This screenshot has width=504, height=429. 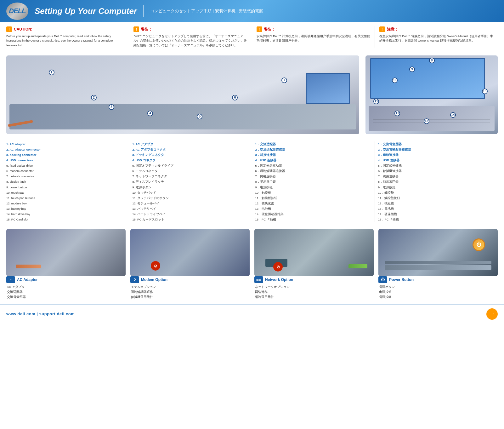 What do you see at coordinates (396, 280) in the screenshot?
I see `power-label-row: ⏻ Power Button` at bounding box center [396, 280].